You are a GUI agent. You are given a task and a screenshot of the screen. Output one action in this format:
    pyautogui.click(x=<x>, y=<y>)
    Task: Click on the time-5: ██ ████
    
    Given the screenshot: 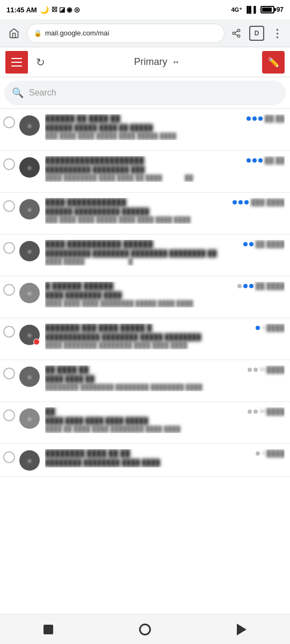 What is the action you would take?
    pyautogui.click(x=261, y=286)
    